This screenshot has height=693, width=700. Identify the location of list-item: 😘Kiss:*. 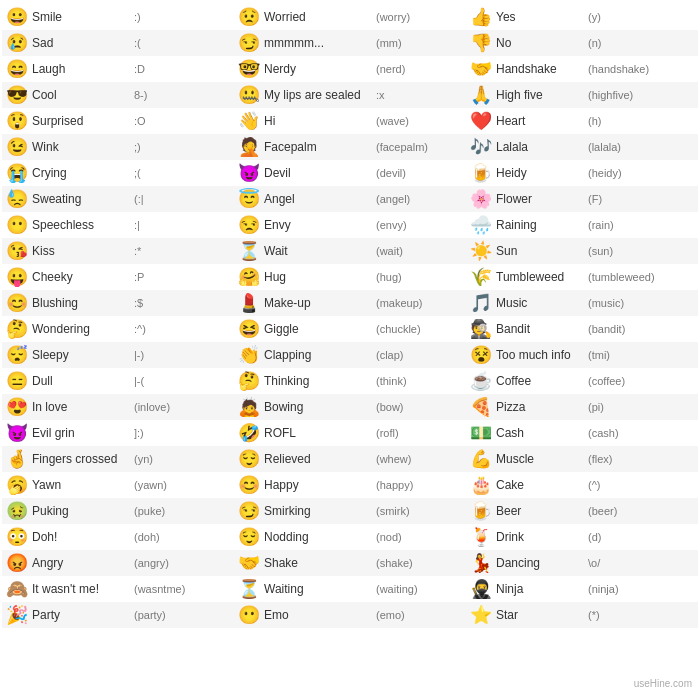
(118, 251).